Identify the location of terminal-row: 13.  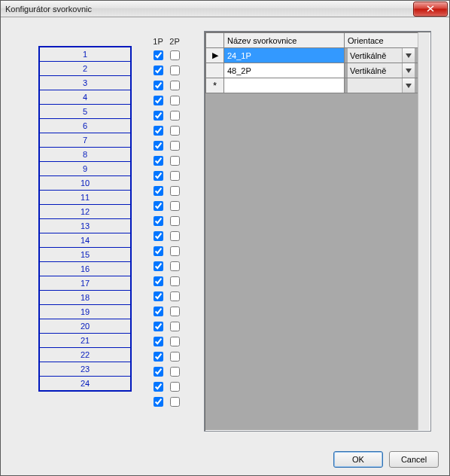
(85, 226).